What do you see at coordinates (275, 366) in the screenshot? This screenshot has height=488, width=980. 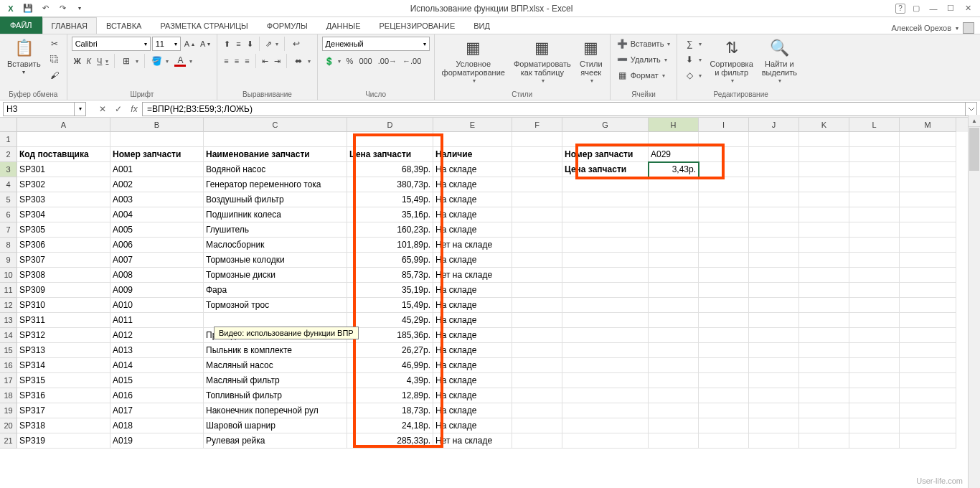 I see `cell-C16: Масляный насос` at bounding box center [275, 366].